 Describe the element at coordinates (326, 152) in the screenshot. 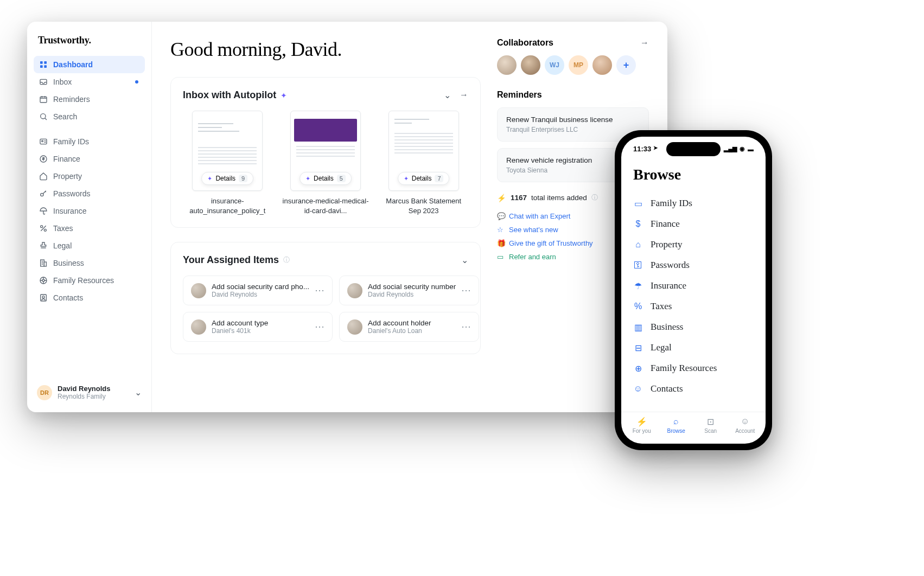

I see `inbox-panel: Inbox with Autopilot ✦ ⌄ → ✦Details9` at that location.